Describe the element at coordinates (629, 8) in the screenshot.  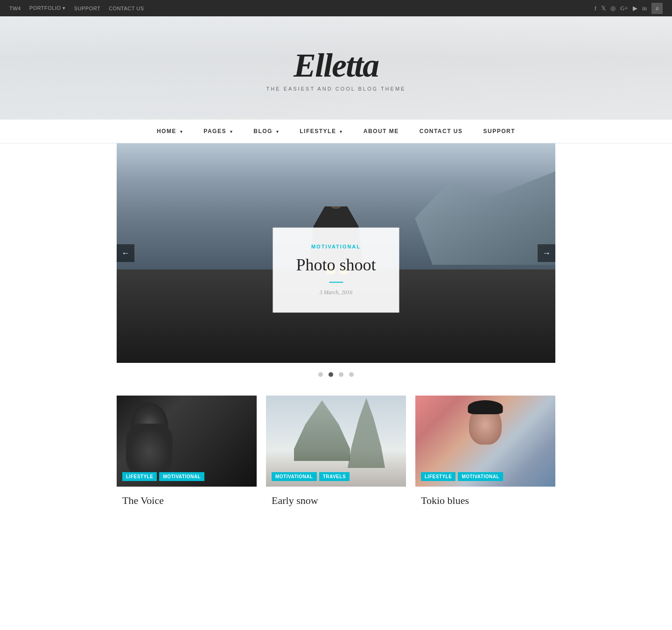
I see `social-icons-bar: f 𝕏 ◎ G+ ▶ in ⌕` at that location.